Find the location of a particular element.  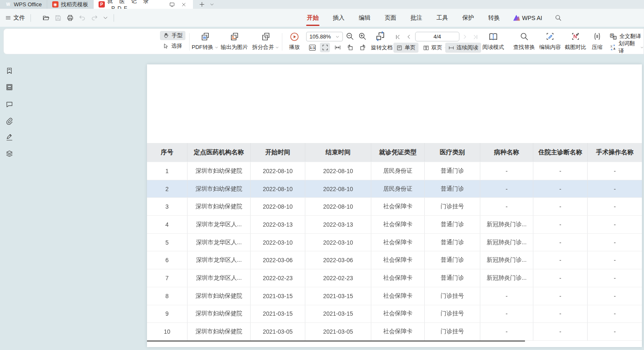

tab-label: 找稻壳模板 is located at coordinates (74, 5).